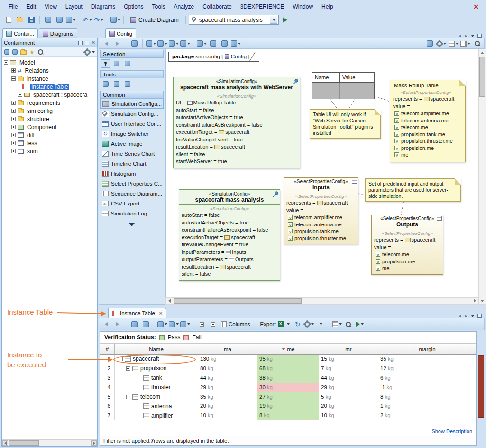 This screenshot has width=486, height=448. Describe the element at coordinates (288, 397) in the screenshot. I see `table-row-telecom: 5 telecom 35kg 27kg 5kg 8kg` at that location.